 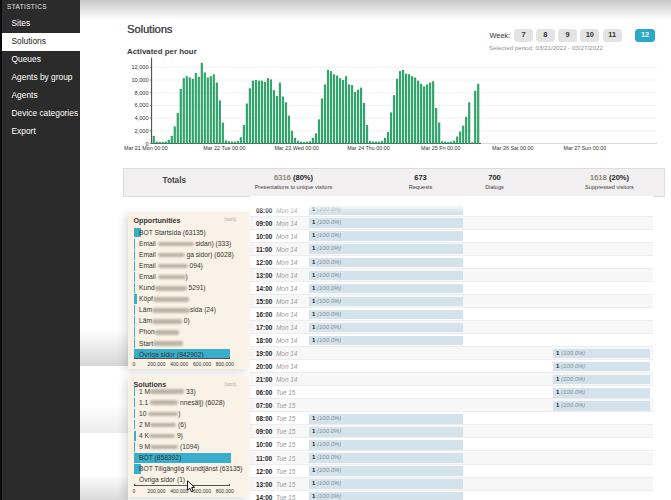 I want to click on svg-text: Mar 21 Mon 00:00, so click(x=146, y=148).